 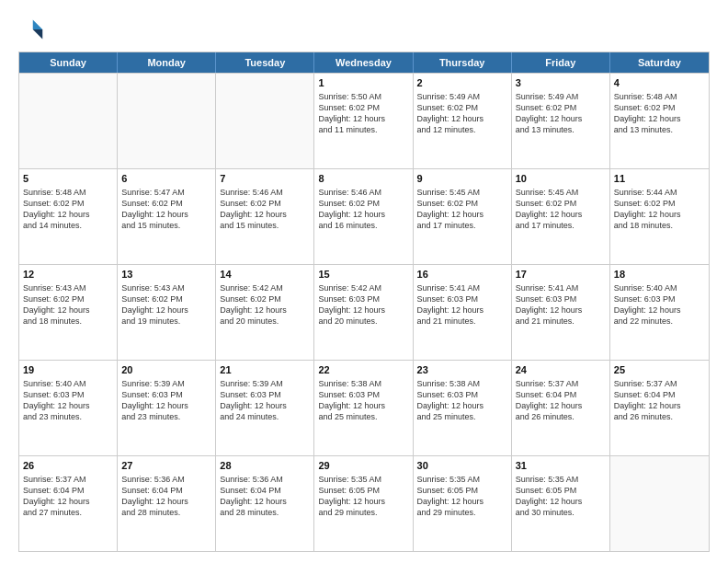 I want to click on calendar-cell: 19Sunrise: 5:40 AM Sunset: 6:03 PM Dayli…, so click(x=68, y=408).